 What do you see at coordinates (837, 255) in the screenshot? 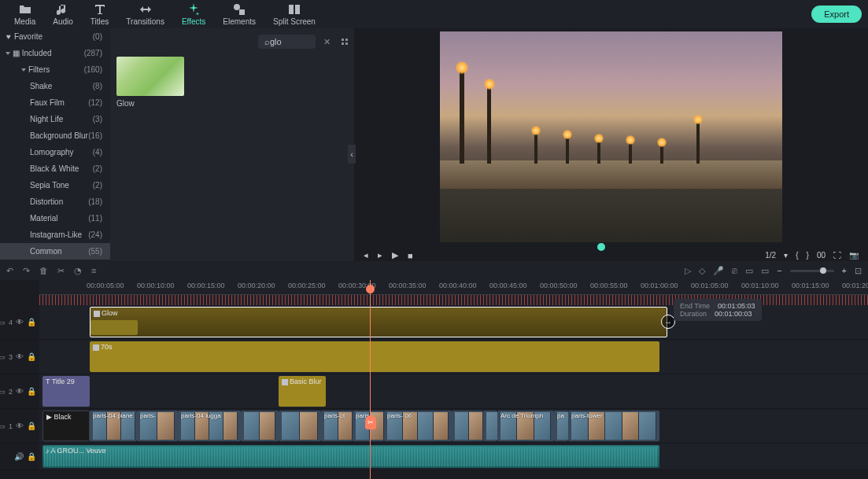
I see `fullscreen-button: ⛶` at bounding box center [837, 255].